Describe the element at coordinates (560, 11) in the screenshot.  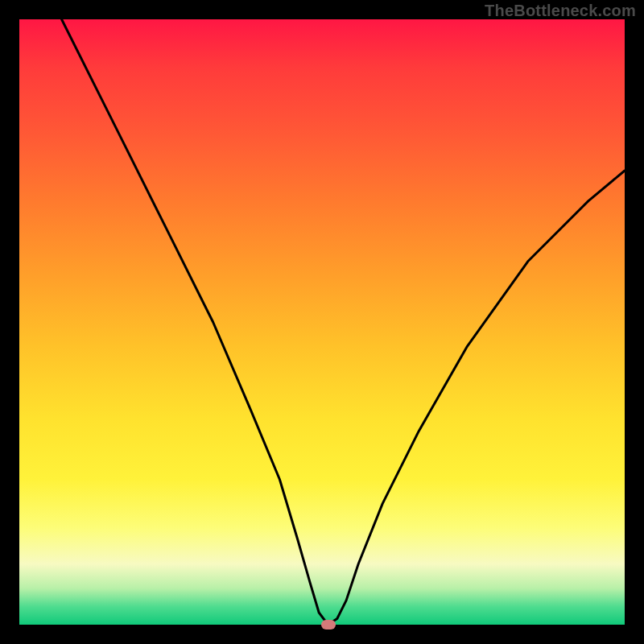
I see `watermark-label: TheBottleneck.com` at that location.